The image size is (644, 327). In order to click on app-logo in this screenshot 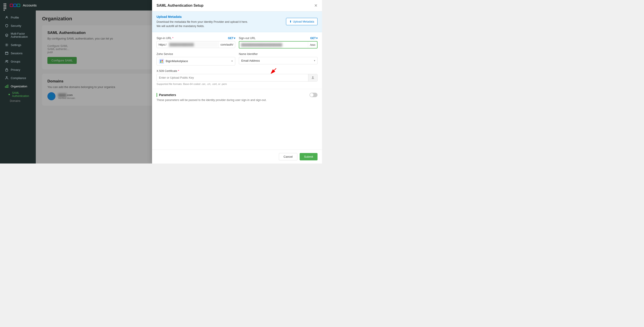, I will do `click(15, 5)`.